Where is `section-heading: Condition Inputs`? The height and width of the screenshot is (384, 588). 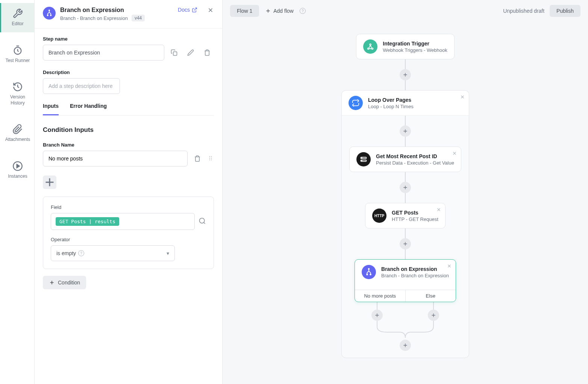 section-heading: Condition Inputs is located at coordinates (129, 130).